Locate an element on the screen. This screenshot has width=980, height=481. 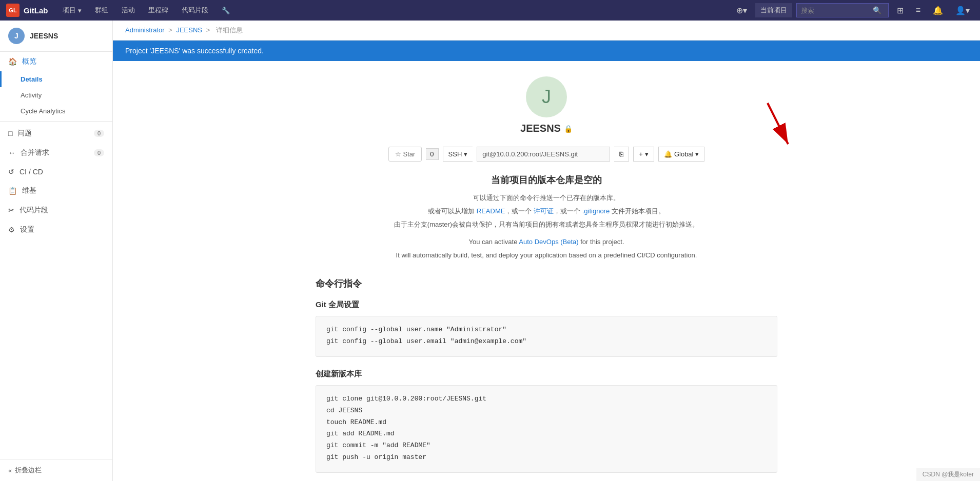
sidebar-item-settings: ⚙ 设置 is located at coordinates (56, 230).